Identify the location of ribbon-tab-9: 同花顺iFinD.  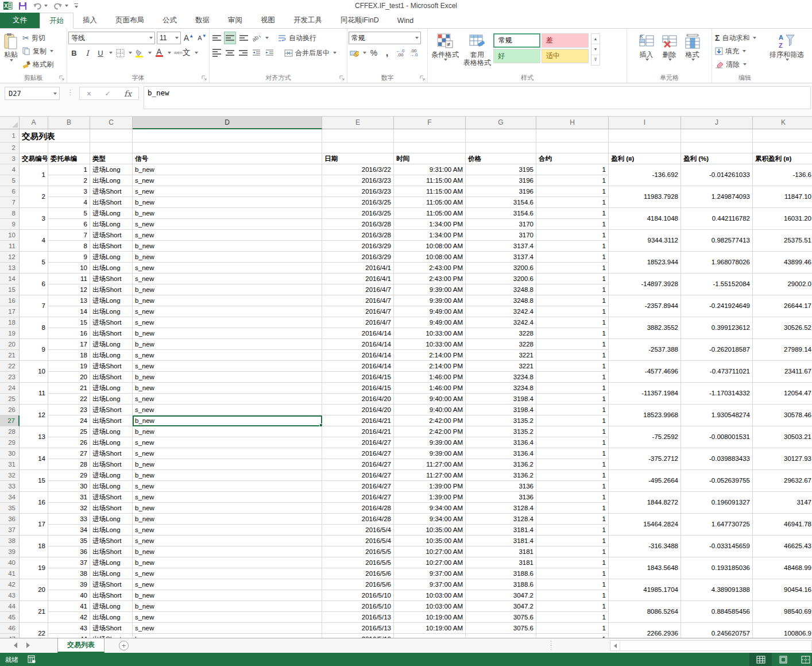
(359, 21).